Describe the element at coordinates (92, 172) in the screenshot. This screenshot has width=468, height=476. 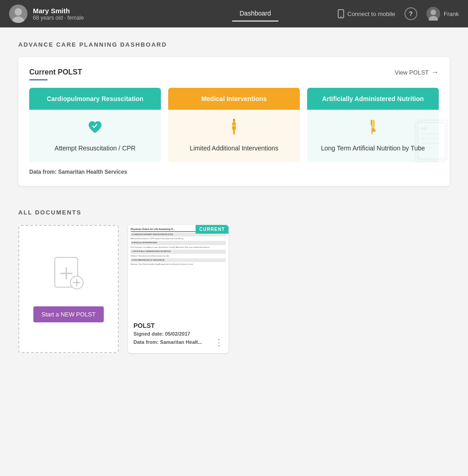
I see `data-from-source: Samaritan Health Services` at that location.